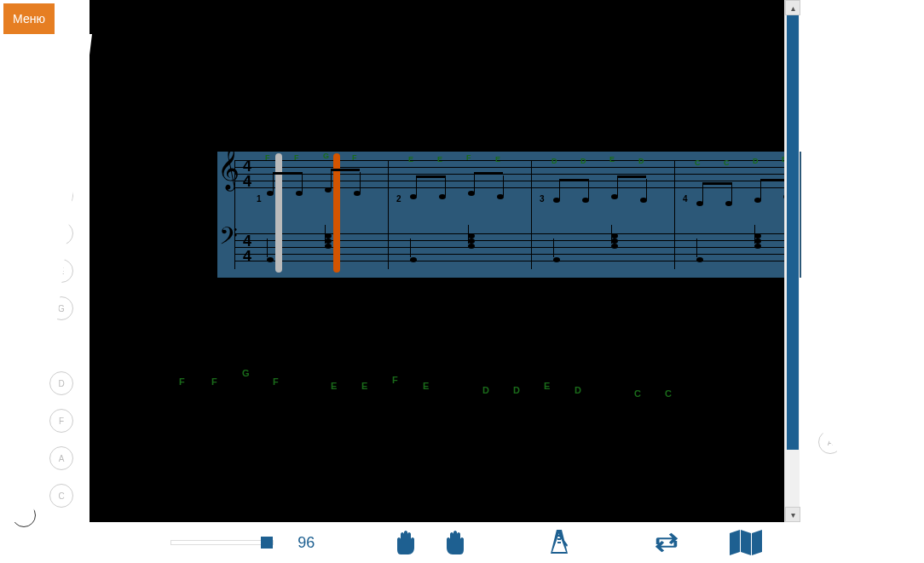 This screenshot has width=924, height=563. Describe the element at coordinates (61, 458) in the screenshot. I see `leftCol2-note-A-10: A` at that location.